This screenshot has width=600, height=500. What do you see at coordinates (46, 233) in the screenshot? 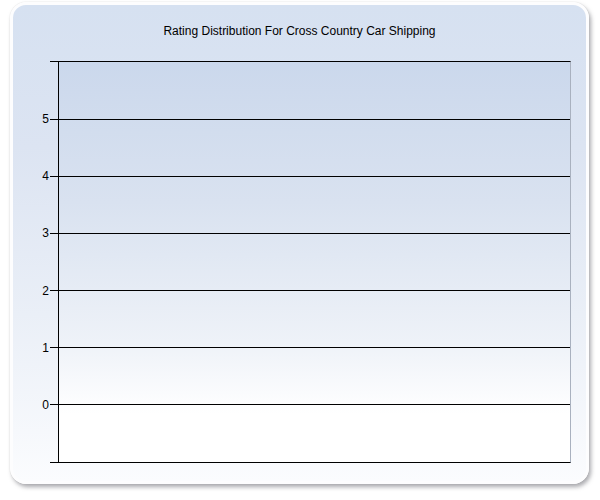
I see `y-axis-tick-label: 3` at bounding box center [46, 233].